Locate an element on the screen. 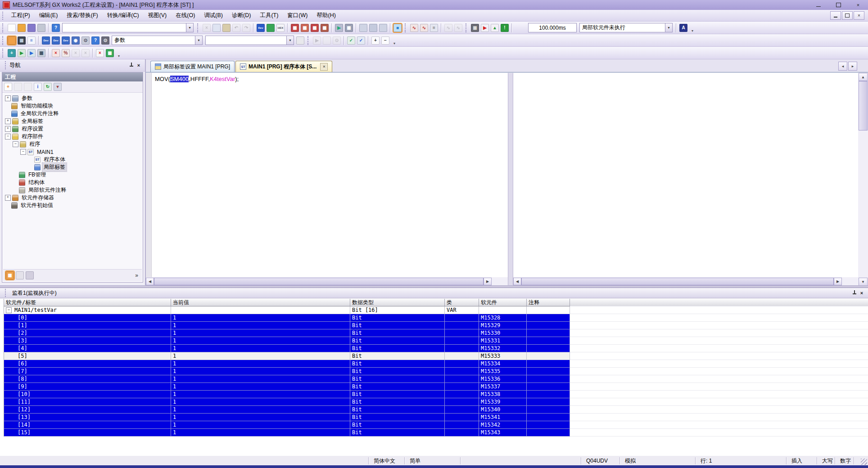  program-window-3-icon is located at coordinates (383, 28).